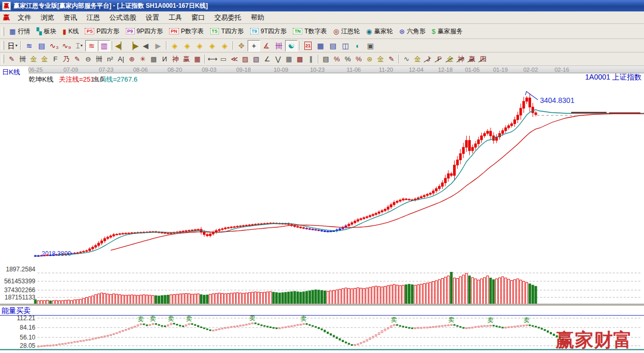 The width and height of the screenshot is (644, 353). What do you see at coordinates (472, 70) in the screenshot?
I see `date-tick: 01-05` at bounding box center [472, 70].